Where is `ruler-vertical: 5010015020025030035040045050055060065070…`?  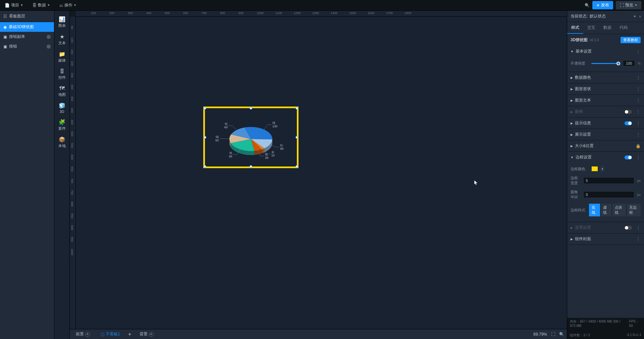 ruler-vertical: 5010015020025030035040045050055060065070… is located at coordinates (73, 173).